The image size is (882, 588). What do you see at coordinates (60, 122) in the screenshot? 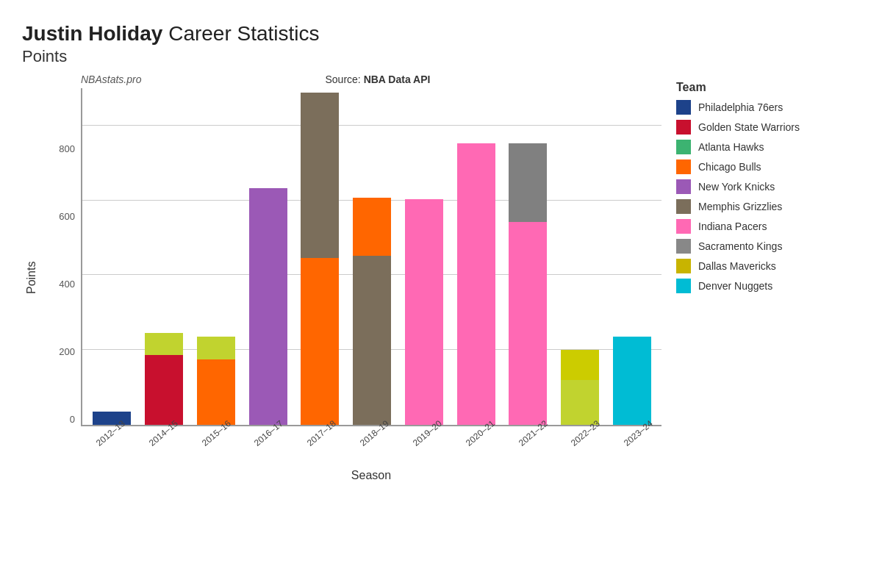
I see `y-tick: 800` at bounding box center [60, 122].